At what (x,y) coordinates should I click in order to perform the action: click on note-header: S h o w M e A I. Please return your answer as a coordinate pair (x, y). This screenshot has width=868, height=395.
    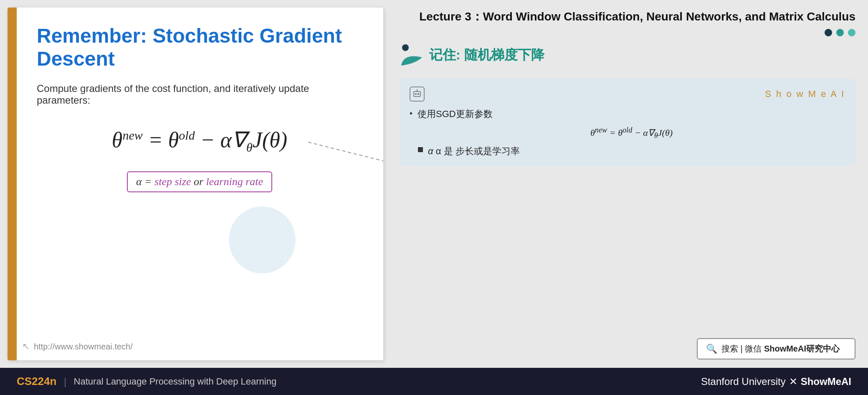
    Looking at the image, I should click on (627, 94).